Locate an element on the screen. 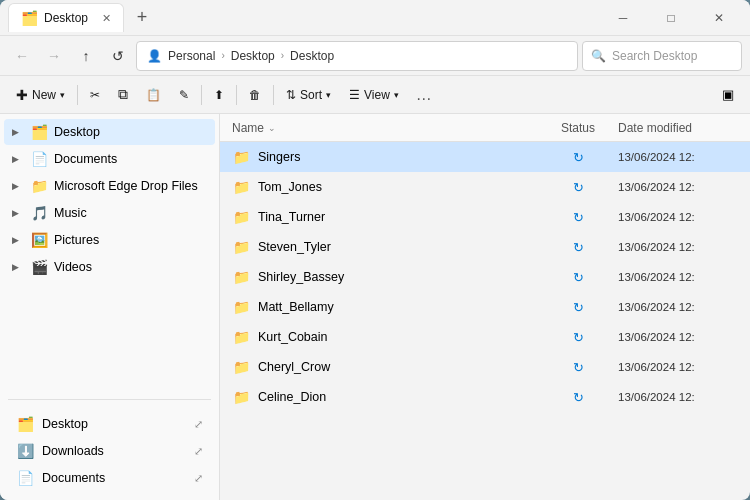  sidebar-item-videos: ▶ 🎬 Videos is located at coordinates (110, 267).